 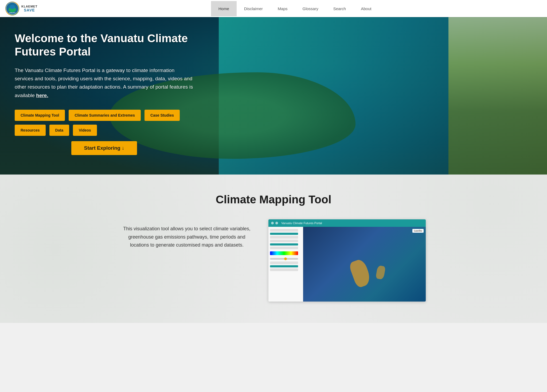 What do you see at coordinates (418, 231) in the screenshot?
I see `ss-satellite-label: Satellite` at bounding box center [418, 231].